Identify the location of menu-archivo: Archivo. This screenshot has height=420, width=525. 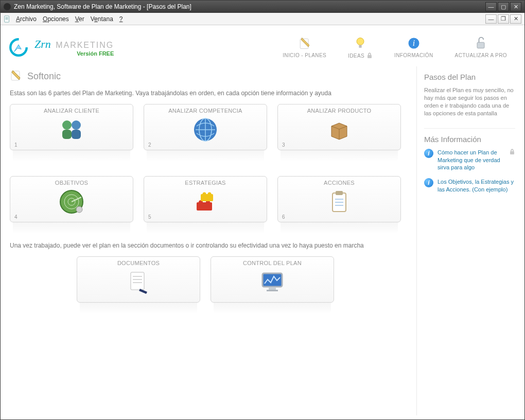
(26, 19).